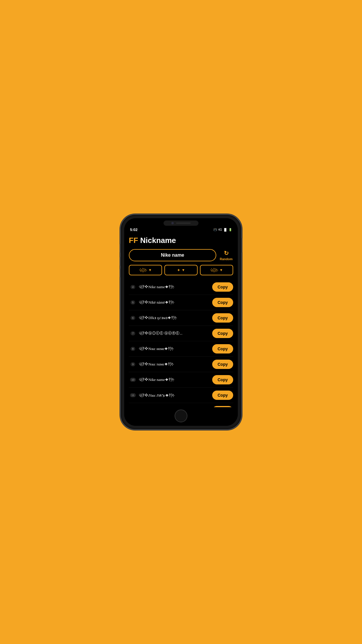 The height and width of the screenshot is (644, 362). Describe the element at coordinates (181, 287) in the screenshot. I see `list-item: 4꧁༒❖Nike name❖༒꧂Copy` at that location.